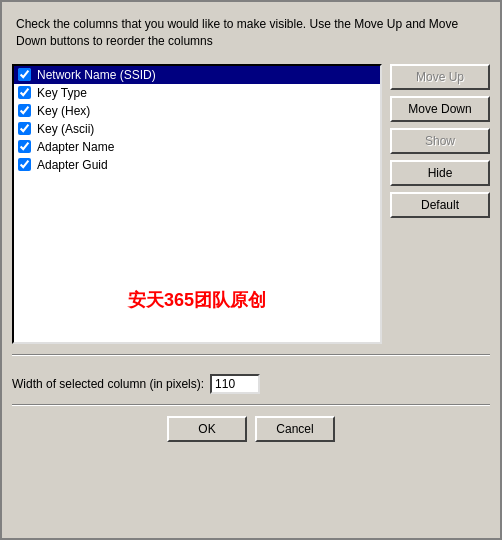  I want to click on column-label: Adapter Guid, so click(72, 165).